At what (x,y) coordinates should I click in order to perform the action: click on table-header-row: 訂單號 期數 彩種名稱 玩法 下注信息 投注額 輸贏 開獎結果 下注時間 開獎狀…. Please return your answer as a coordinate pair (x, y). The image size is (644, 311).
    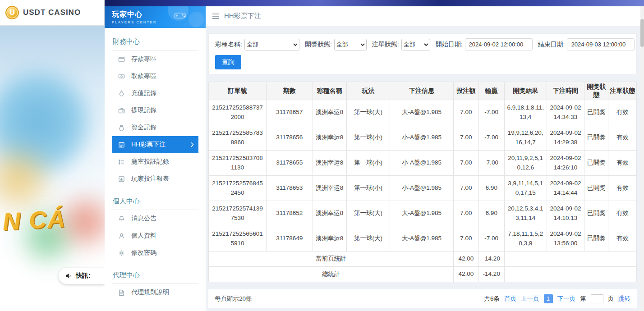
    Looking at the image, I should click on (423, 91).